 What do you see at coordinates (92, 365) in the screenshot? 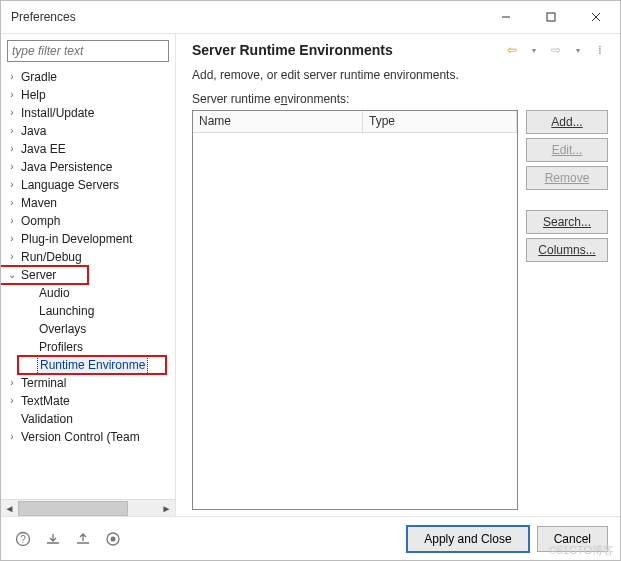
I see `tree-item-label: Runtime Environme` at bounding box center [92, 365].